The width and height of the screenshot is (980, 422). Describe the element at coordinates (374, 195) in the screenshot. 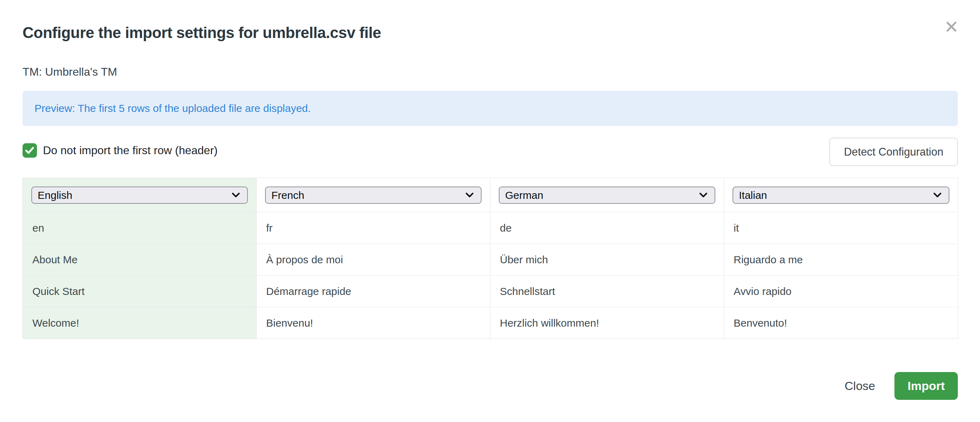

I see `language-select-column-2: French` at that location.